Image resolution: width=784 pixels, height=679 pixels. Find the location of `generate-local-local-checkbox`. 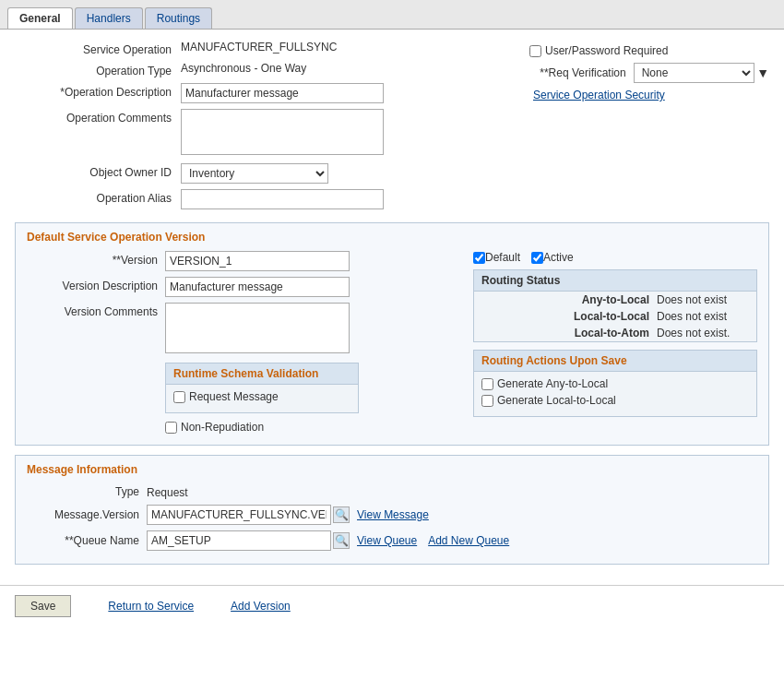

generate-local-local-checkbox is located at coordinates (487, 400).